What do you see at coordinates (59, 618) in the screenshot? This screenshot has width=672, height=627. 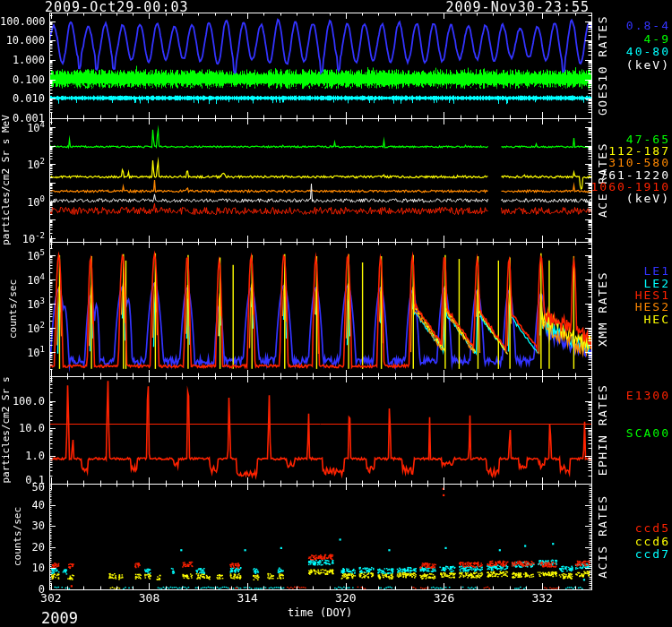 I see `x-axis-year: 2009` at bounding box center [59, 618].